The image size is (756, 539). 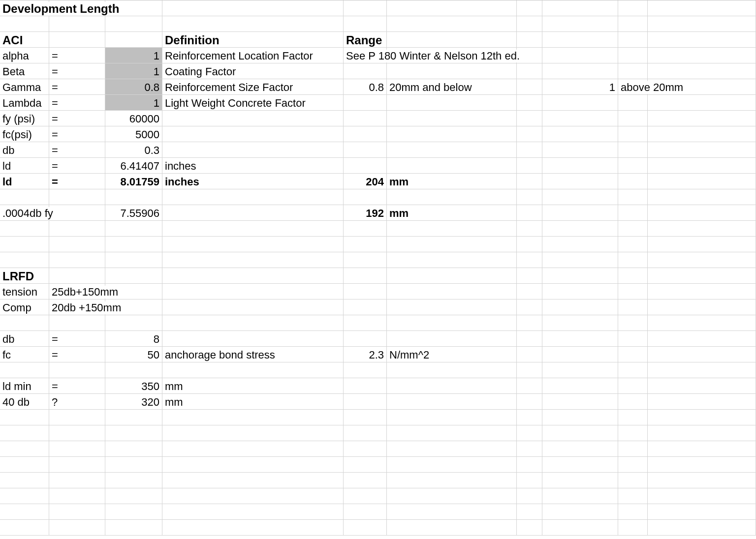 What do you see at coordinates (77, 150) in the screenshot?
I see `cell-r9-c1: =` at bounding box center [77, 150].